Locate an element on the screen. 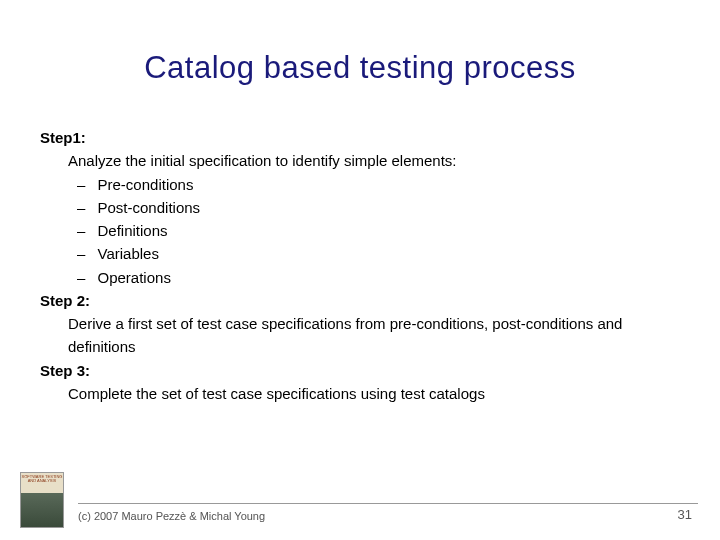 This screenshot has height=540, width=720. step2-label: Step 2: is located at coordinates (360, 300).